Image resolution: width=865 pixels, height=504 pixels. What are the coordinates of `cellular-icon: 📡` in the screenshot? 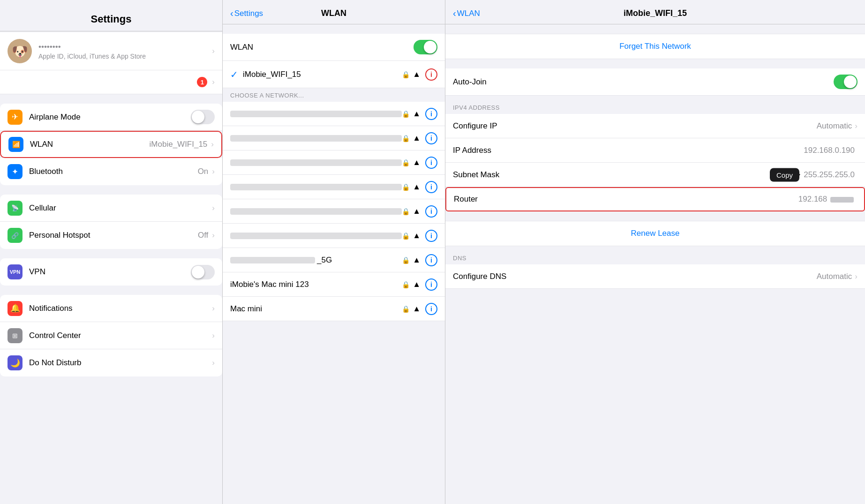 It's located at (15, 208).